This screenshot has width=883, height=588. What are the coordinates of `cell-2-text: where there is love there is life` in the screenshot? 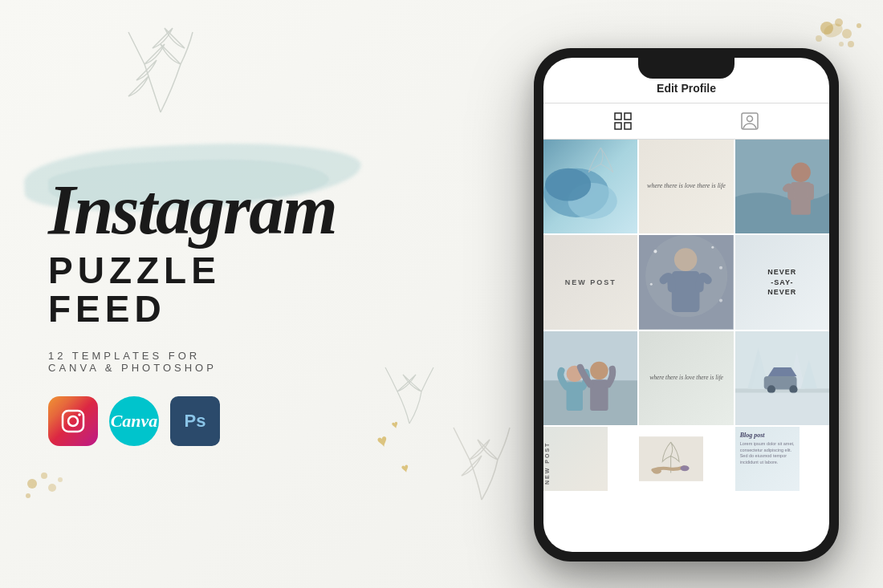 It's located at (686, 186).